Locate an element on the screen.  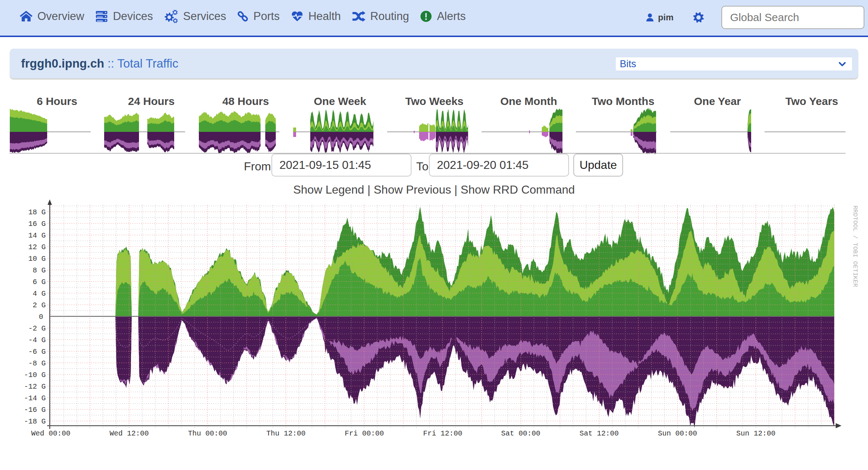
svg-text: Wed 12:00 is located at coordinates (129, 434).